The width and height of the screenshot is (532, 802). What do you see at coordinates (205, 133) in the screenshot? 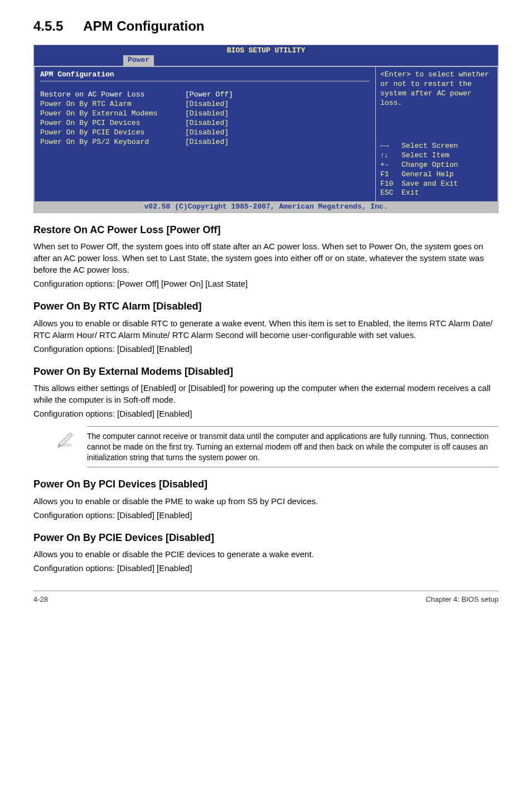
I see `bios-option-row: Power On By PCIE Devices[Disabled]` at bounding box center [205, 133].